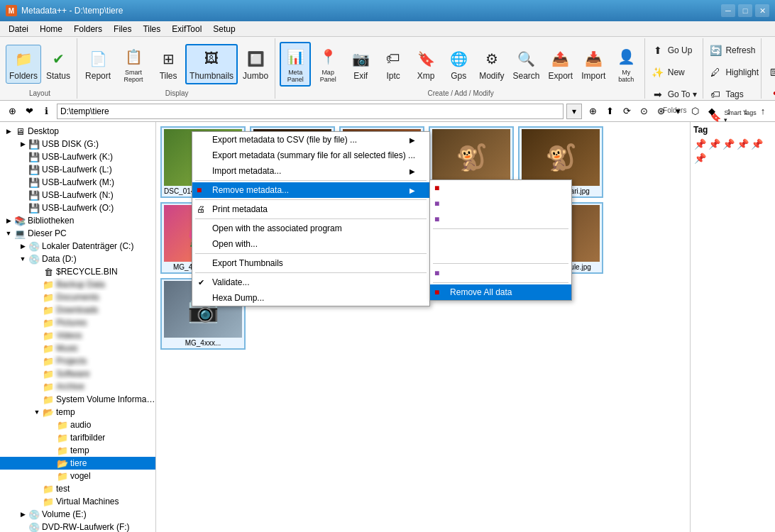 The image size is (775, 532). Describe the element at coordinates (771, 50) in the screenshot. I see `about-button: ℹ About` at that location.